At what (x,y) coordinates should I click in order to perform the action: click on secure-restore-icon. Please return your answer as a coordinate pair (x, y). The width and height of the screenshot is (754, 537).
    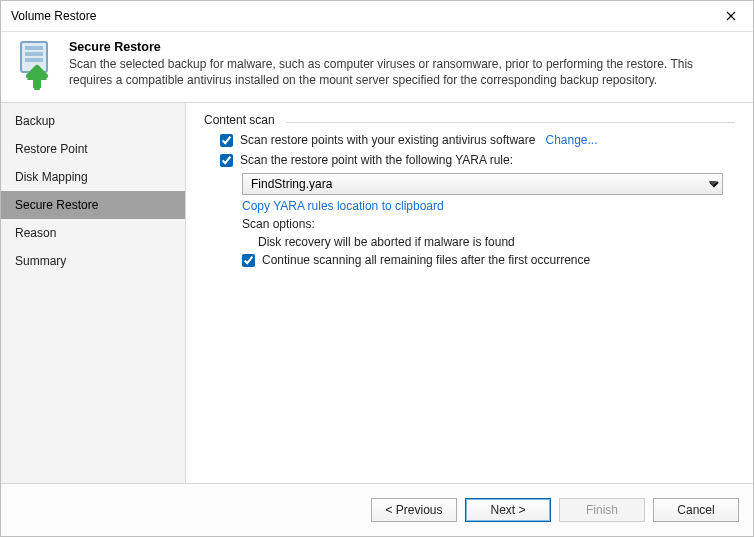
    Looking at the image, I should click on (37, 66).